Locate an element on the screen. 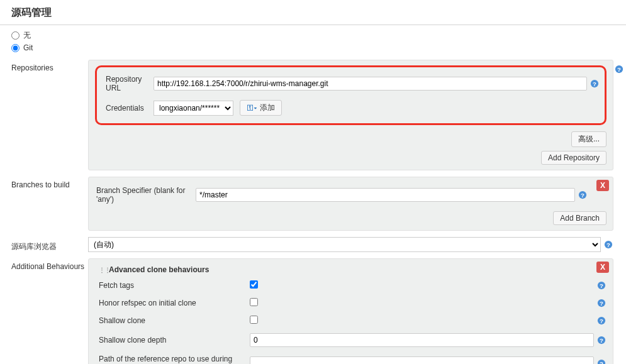 The image size is (626, 364). delete-behaviour-button: X is located at coordinates (603, 267).